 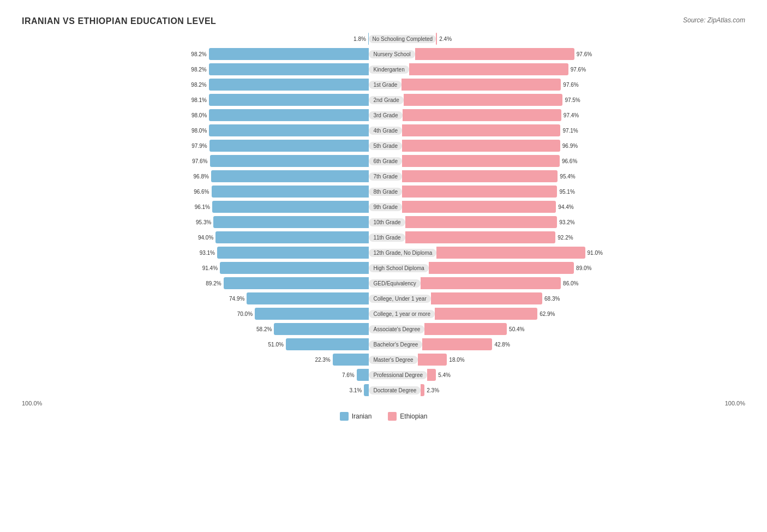 I want to click on table-row: 96.8% 7th Grade 95.4%, so click(x=384, y=176).